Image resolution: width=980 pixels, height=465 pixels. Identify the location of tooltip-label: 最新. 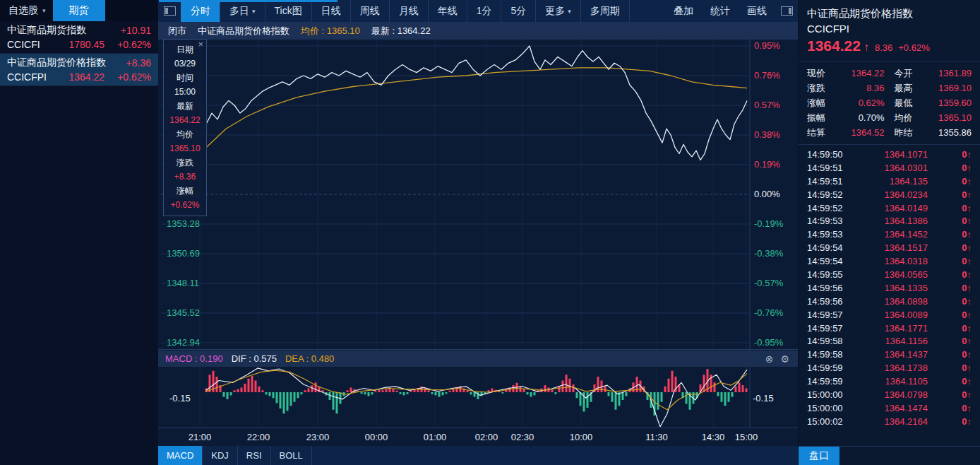
(185, 106).